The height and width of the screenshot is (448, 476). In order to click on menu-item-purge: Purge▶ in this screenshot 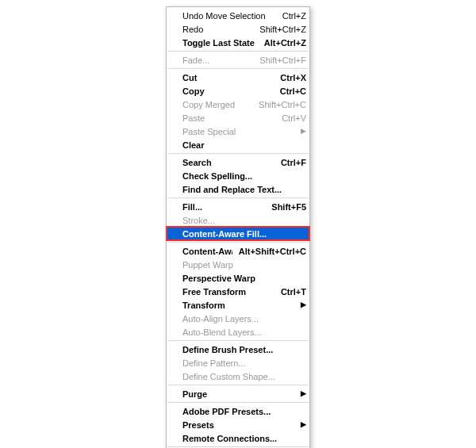, I will do `click(238, 393)`.